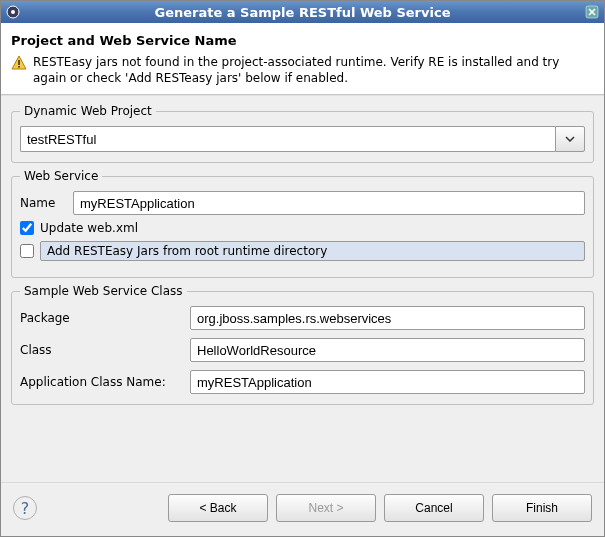  Describe the element at coordinates (302, 510) in the screenshot. I see `button-bar: ? < Back Next > Cancel Finish` at that location.